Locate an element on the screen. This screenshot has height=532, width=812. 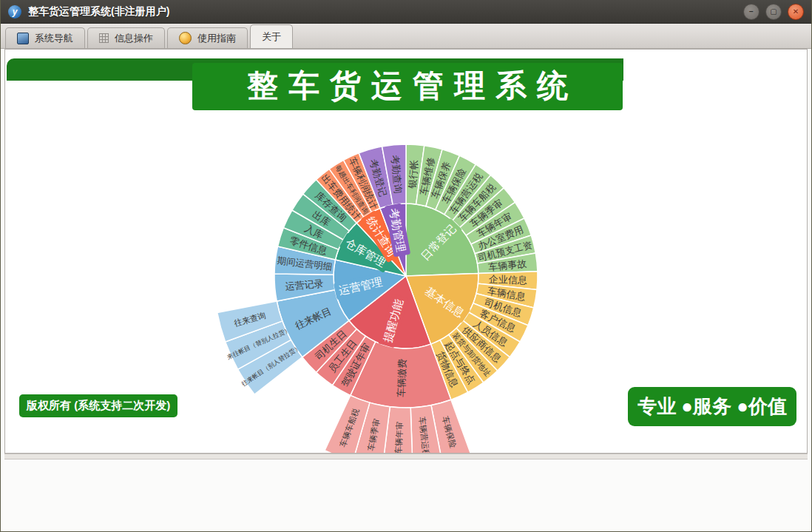
page-title: 整车货运管理系统 is located at coordinates (407, 87).